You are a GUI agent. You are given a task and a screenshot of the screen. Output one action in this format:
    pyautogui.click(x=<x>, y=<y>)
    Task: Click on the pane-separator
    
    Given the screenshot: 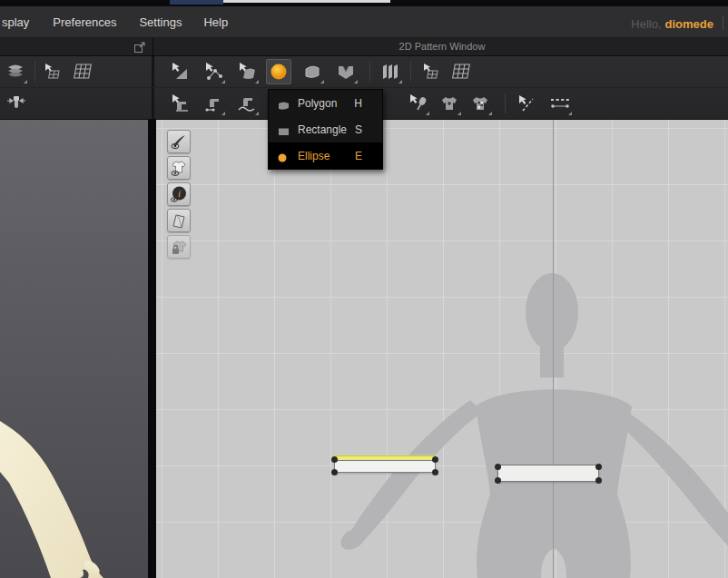 What is the action you would take?
    pyautogui.click(x=152, y=47)
    